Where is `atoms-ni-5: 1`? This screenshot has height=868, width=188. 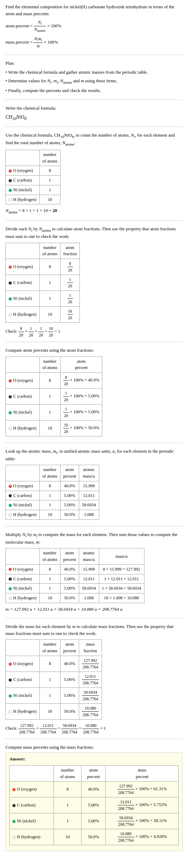 atoms-ni-5: 1 is located at coordinates (50, 589).